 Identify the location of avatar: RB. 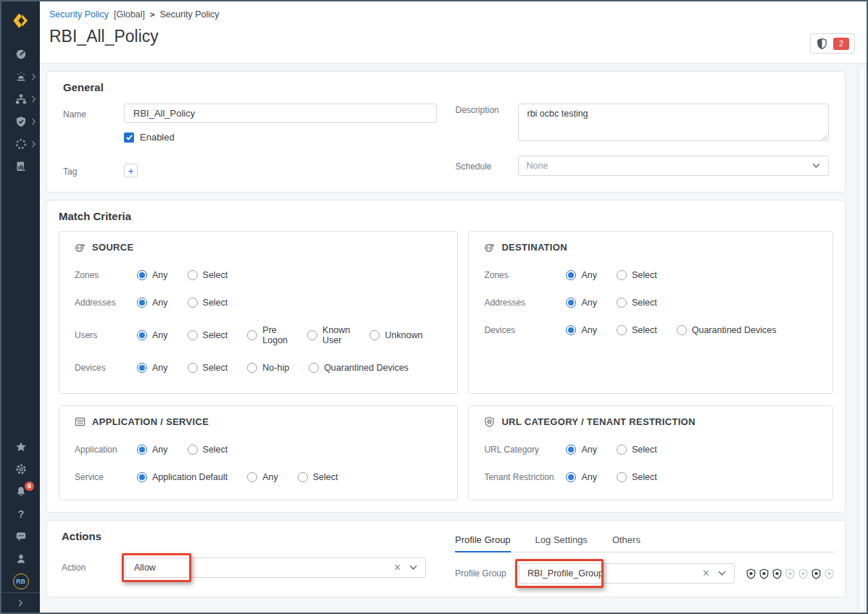
(21, 581).